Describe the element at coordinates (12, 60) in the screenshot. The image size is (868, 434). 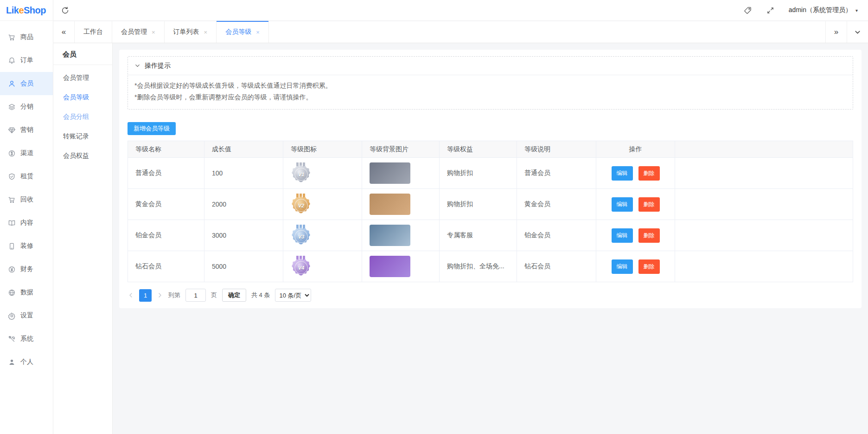
I see `bell-icon` at that location.